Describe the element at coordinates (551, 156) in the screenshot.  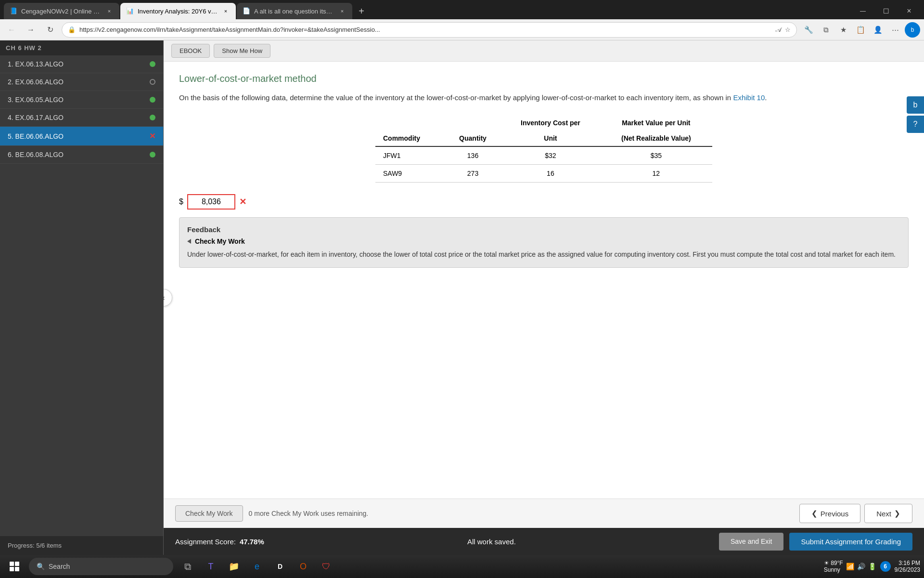
I see `cost-jfw1: $32` at that location.